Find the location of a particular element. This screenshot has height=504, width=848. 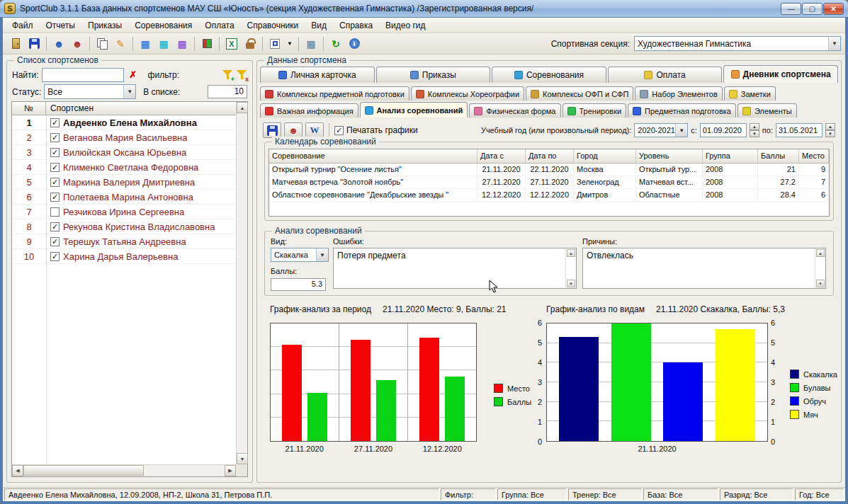

tab-personal-card: Личная карточка is located at coordinates (317, 75).